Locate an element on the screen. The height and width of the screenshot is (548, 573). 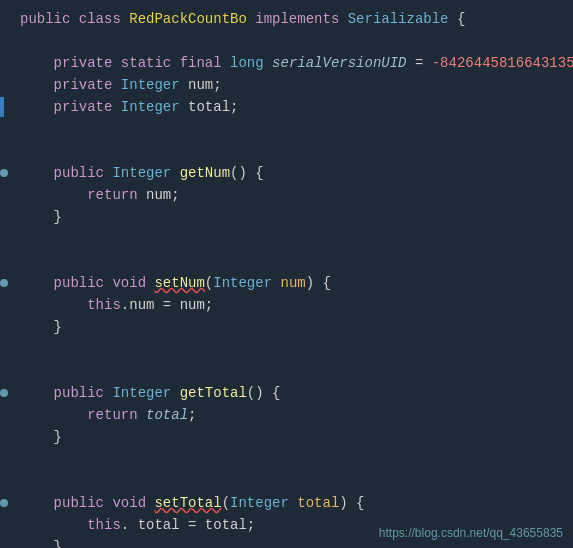
keyword: class is located at coordinates (104, 19).